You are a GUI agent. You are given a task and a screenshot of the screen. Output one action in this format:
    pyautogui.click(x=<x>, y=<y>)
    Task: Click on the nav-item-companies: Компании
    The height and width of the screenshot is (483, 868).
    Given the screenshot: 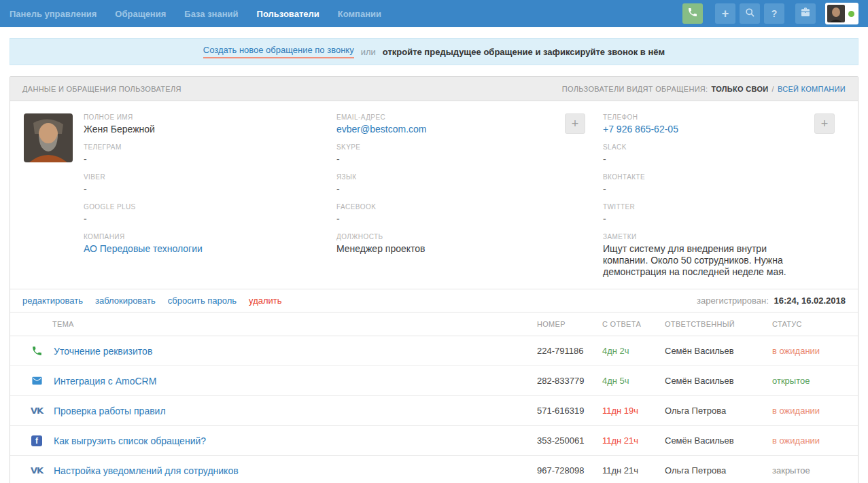 What is the action you would take?
    pyautogui.click(x=360, y=14)
    